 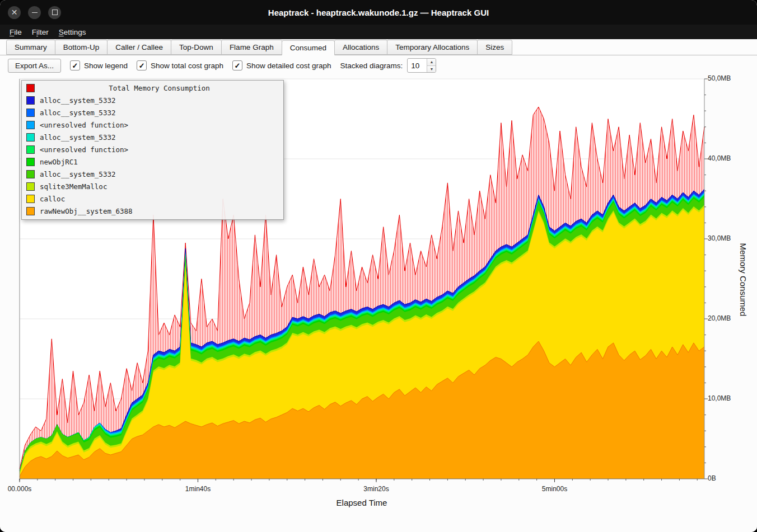 I want to click on legend-item: rawNewObj__system_6388, so click(x=152, y=211).